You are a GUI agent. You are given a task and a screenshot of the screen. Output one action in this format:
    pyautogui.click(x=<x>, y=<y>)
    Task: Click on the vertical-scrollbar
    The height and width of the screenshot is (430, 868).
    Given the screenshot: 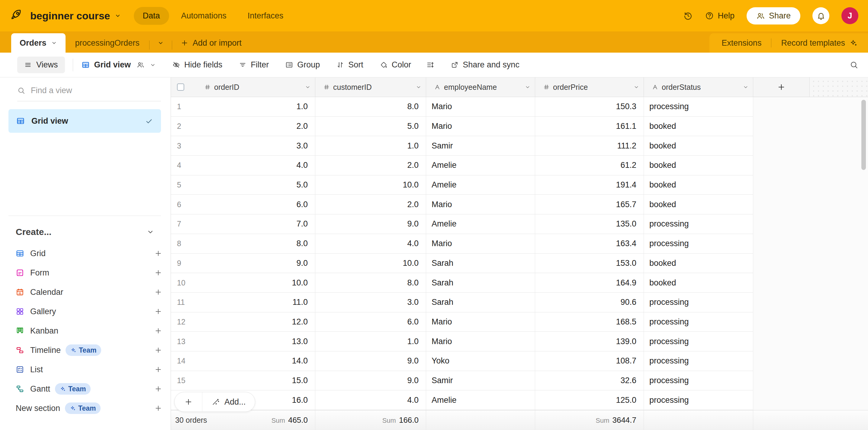 What is the action you would take?
    pyautogui.click(x=864, y=135)
    